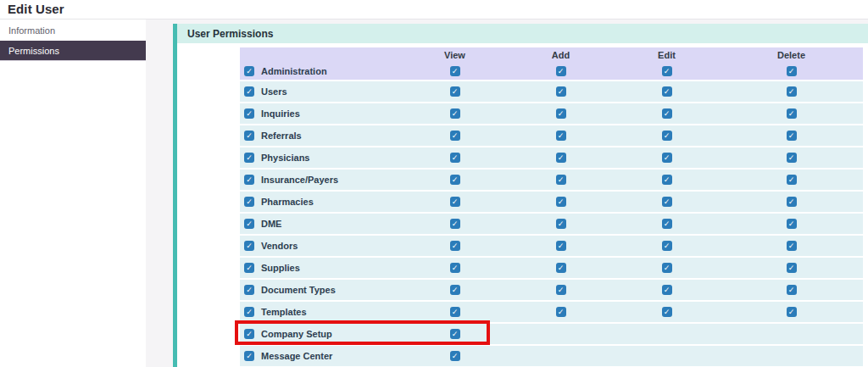 This screenshot has width=868, height=367. Describe the element at coordinates (285, 158) in the screenshot. I see `permission-row-label: Physicians` at that location.